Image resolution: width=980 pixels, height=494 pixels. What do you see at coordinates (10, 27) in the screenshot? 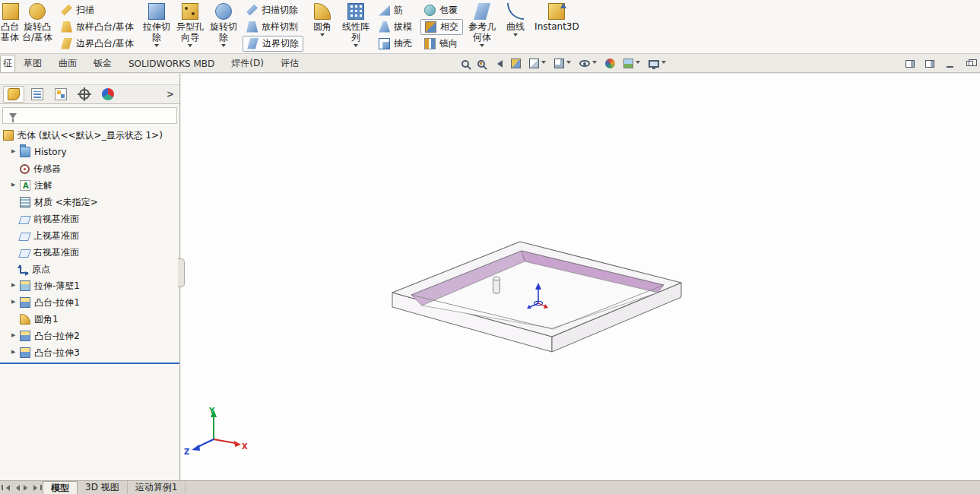
I see `extrude-boss-button: 凸台 基体` at bounding box center [10, 27].